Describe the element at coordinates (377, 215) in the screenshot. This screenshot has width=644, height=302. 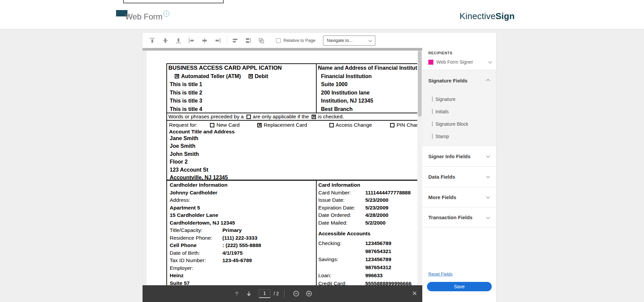
I see `field-value: 4/28/2000` at that location.